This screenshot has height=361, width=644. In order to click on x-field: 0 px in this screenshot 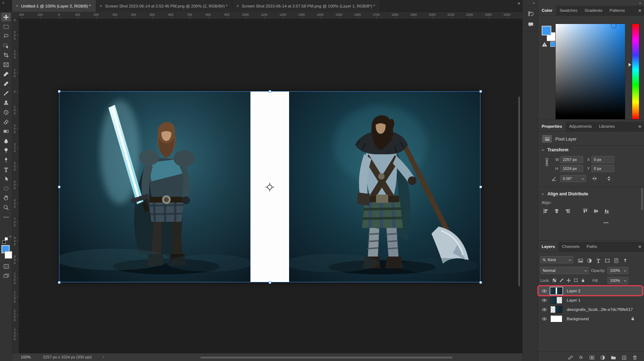, I will do `click(603, 160)`.